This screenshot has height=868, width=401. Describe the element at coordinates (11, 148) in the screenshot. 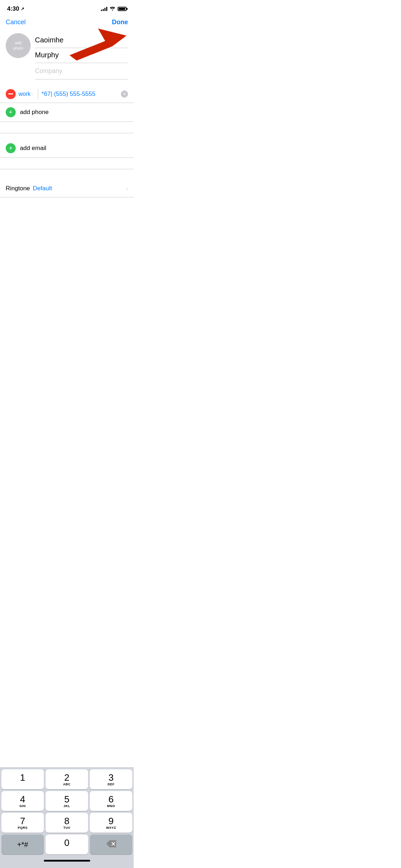

I see `plus-icon-email: +` at that location.